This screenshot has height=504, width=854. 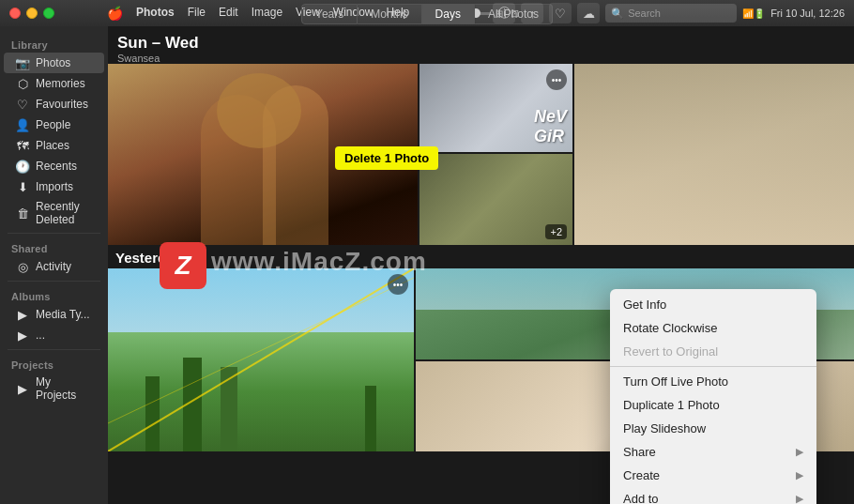 What do you see at coordinates (668, 13) in the screenshot?
I see `toolbar-icons: ⓘ ↑ ♡ ☁ 🔍 Search 📶🔋 Fri 10 Jul, 12:26` at bounding box center [668, 13].